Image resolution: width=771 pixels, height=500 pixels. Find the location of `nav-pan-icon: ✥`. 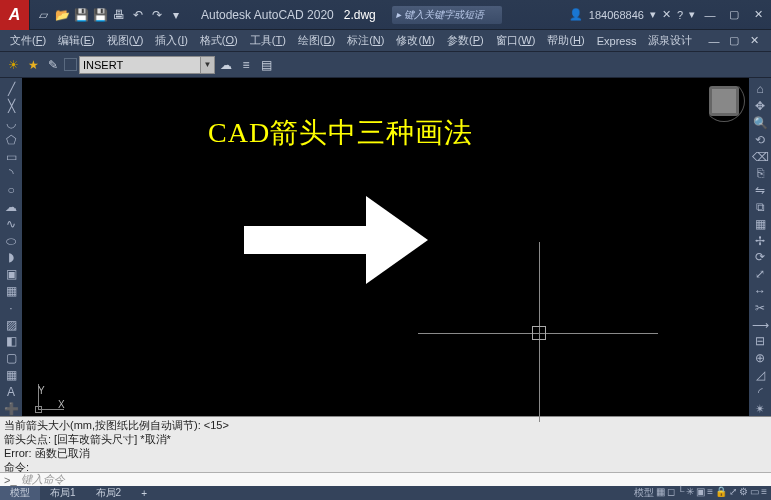

nav-pan-icon: ✥ is located at coordinates (760, 106).